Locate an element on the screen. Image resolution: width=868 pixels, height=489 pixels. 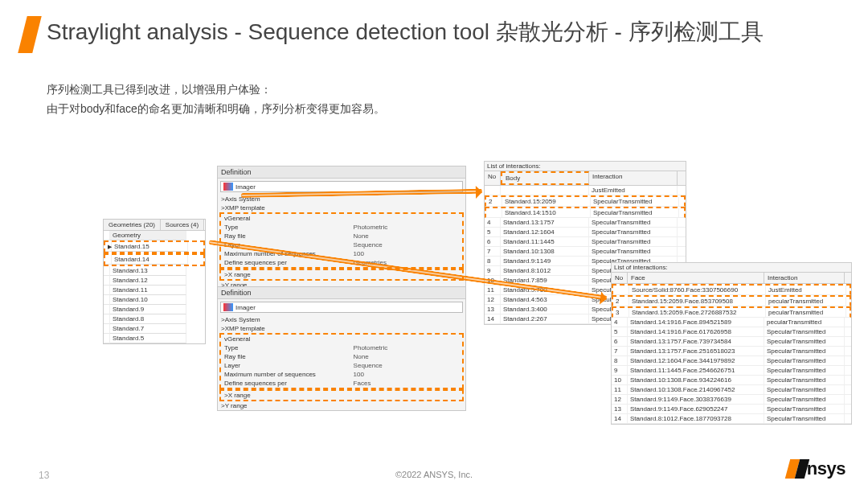
table-header: No Body Interaction is located at coordinates (585, 179).